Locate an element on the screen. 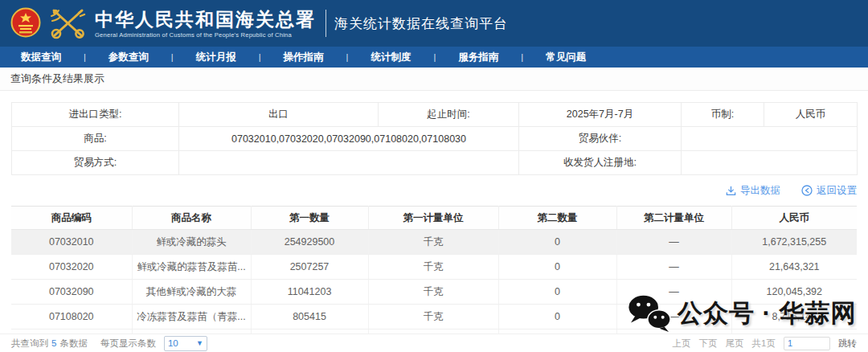 The width and height of the screenshot is (868, 352). per-page-select: 10 ▼ is located at coordinates (186, 344).